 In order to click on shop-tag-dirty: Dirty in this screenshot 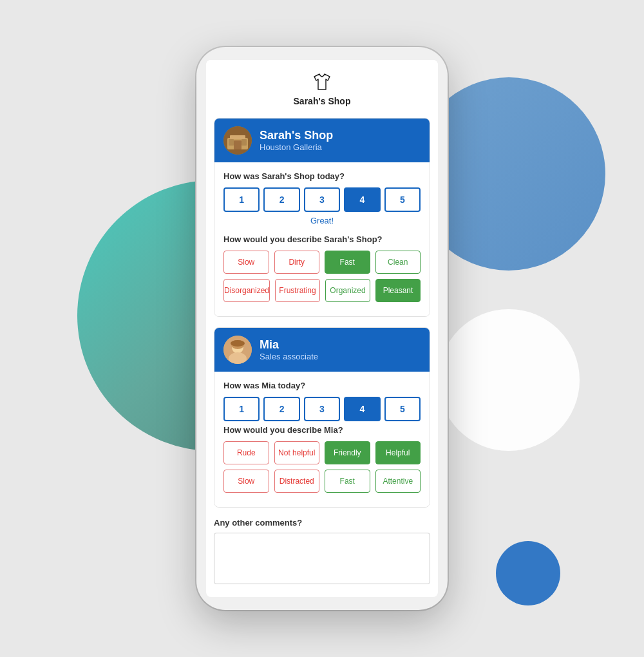, I will do `click(298, 262)`.